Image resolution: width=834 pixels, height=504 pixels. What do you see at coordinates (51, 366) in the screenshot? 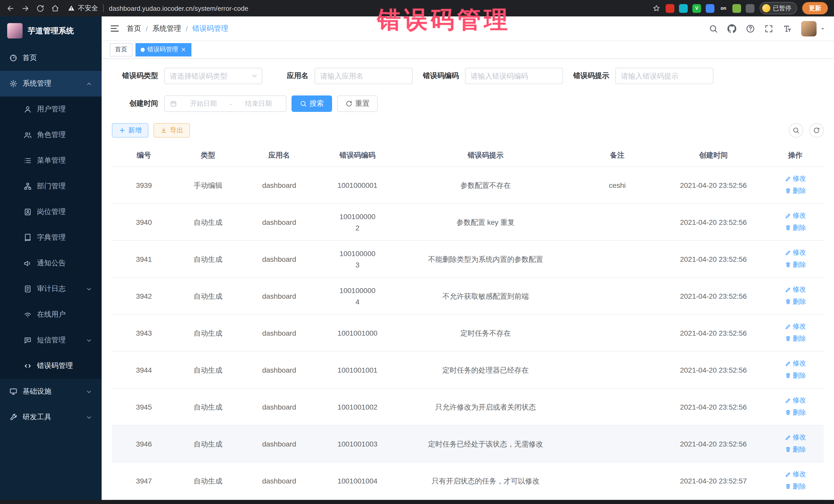
I see `sidebar-item-error-code: 错误码管理` at bounding box center [51, 366].